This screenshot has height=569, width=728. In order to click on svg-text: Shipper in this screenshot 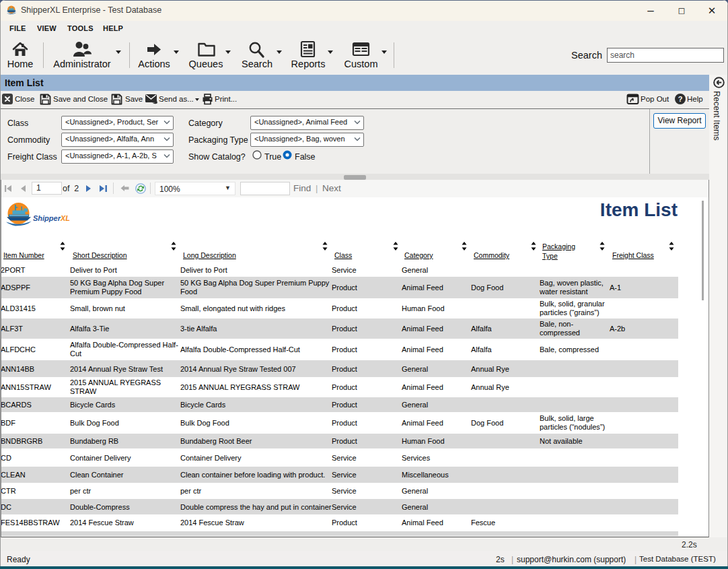, I will do `click(47, 218)`.